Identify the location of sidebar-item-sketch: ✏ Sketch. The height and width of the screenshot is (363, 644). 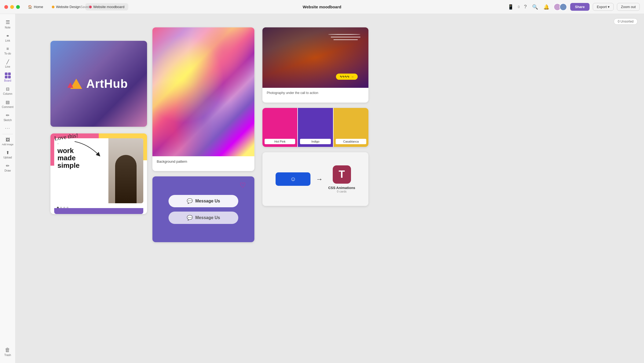
(8, 117).